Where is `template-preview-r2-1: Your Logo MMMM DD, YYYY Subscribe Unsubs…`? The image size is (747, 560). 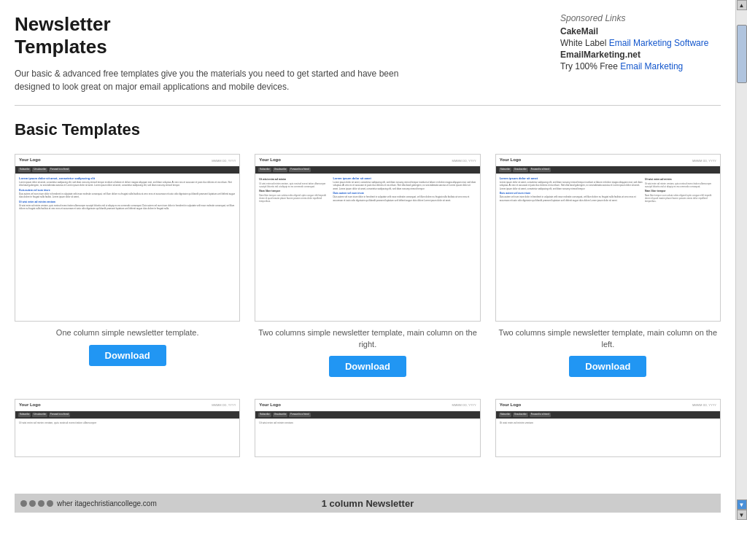 template-preview-r2-1: Your Logo MMMM DD, YYYY Subscribe Unsubs… is located at coordinates (127, 428).